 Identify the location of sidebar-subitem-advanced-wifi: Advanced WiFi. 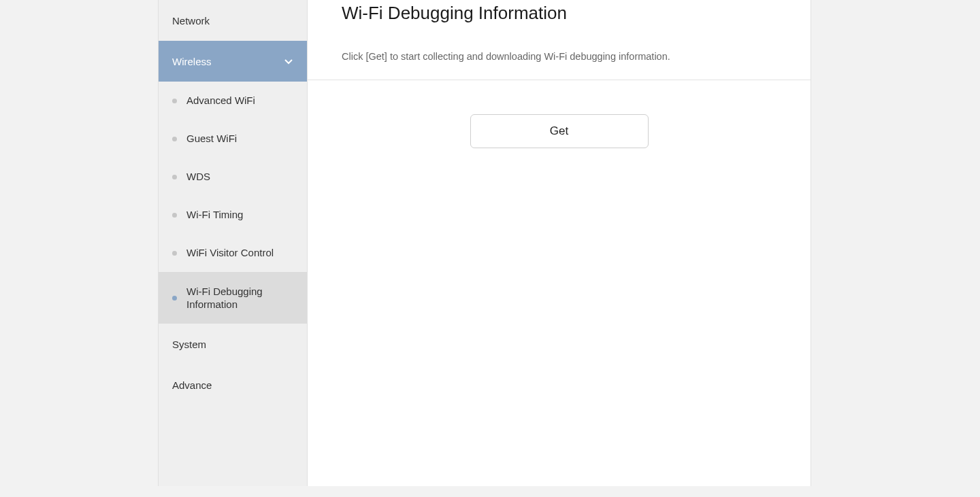
(233, 101).